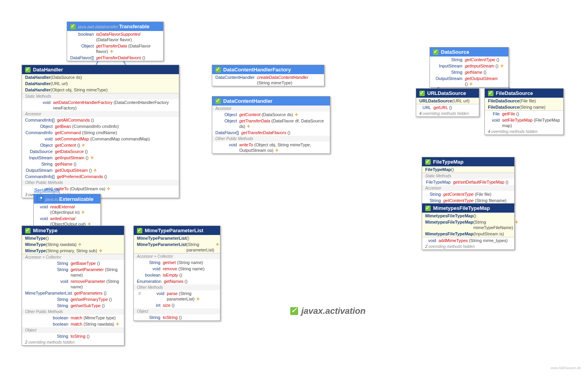 This screenshot has width=588, height=377. I want to click on method-row: CommandInfo[]getAllCommands (), so click(100, 120).